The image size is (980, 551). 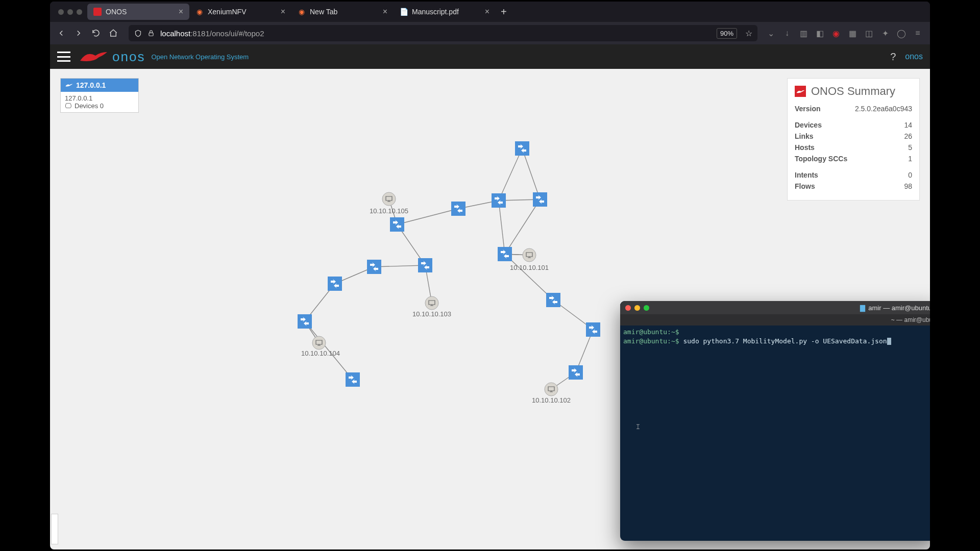 What do you see at coordinates (775, 308) in the screenshot?
I see `terminal-titlebar: ▇ amir — amir@ubuntu` at bounding box center [775, 308].